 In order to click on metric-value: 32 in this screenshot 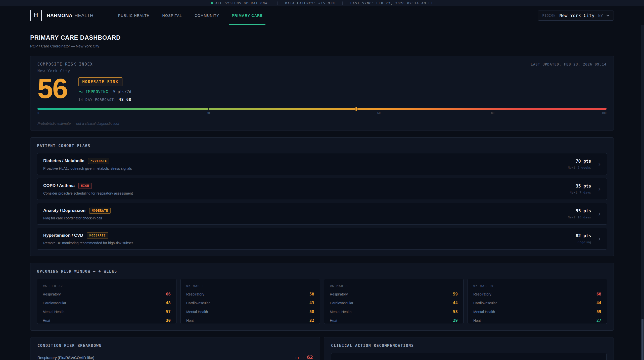, I will do `click(312, 320)`.